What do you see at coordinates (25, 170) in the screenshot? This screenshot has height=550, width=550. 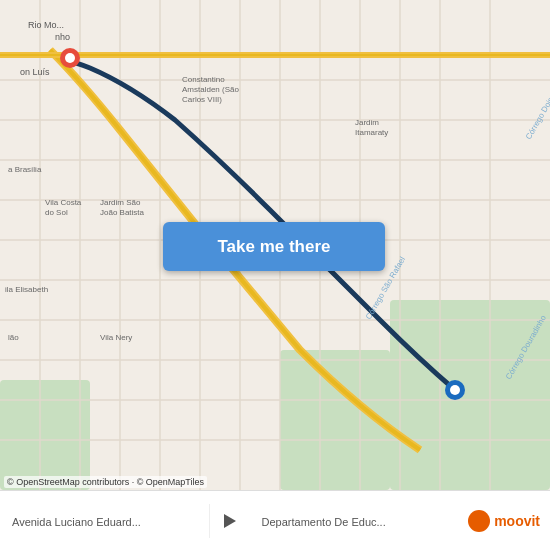 I see `svg-text: a Brasília` at bounding box center [25, 170].